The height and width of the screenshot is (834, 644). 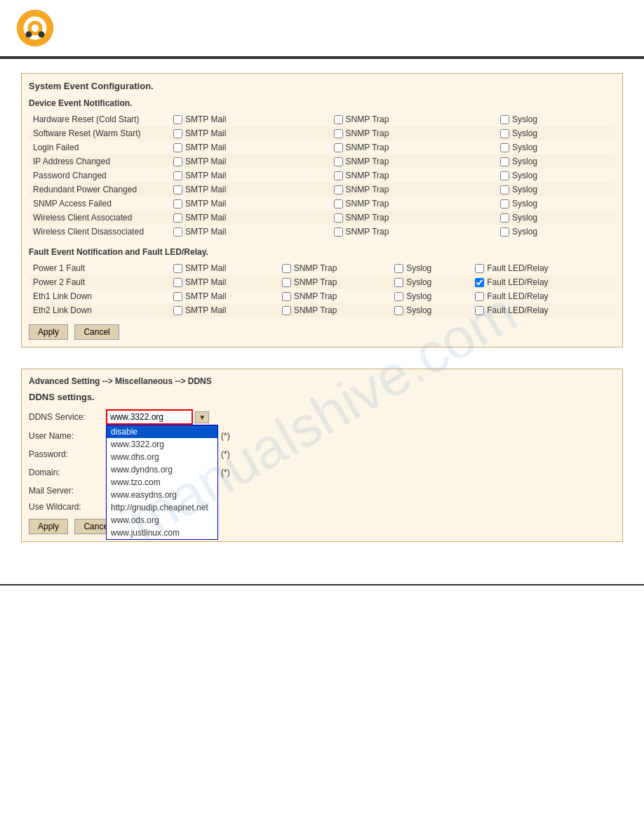 What do you see at coordinates (99, 133) in the screenshot?
I see `event-name: Software Reset (Warm Start)` at bounding box center [99, 133].